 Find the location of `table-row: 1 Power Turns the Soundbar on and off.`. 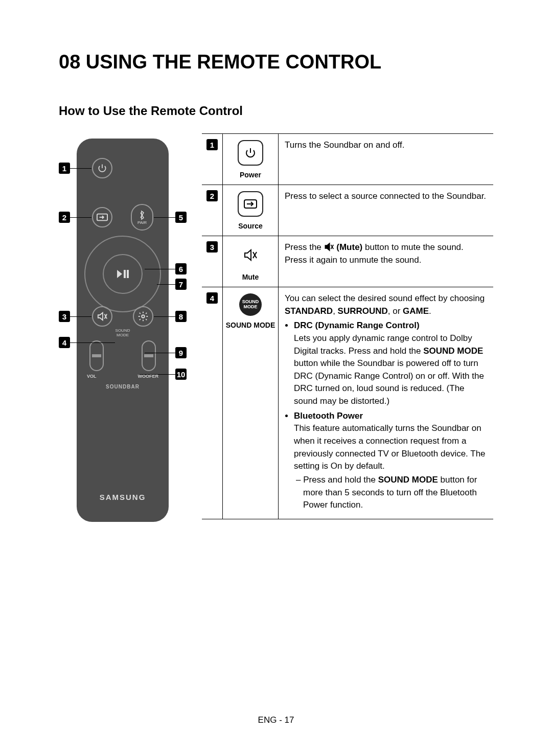

table-row: 1 Power Turns the Soundbar on and off. is located at coordinates (348, 159).